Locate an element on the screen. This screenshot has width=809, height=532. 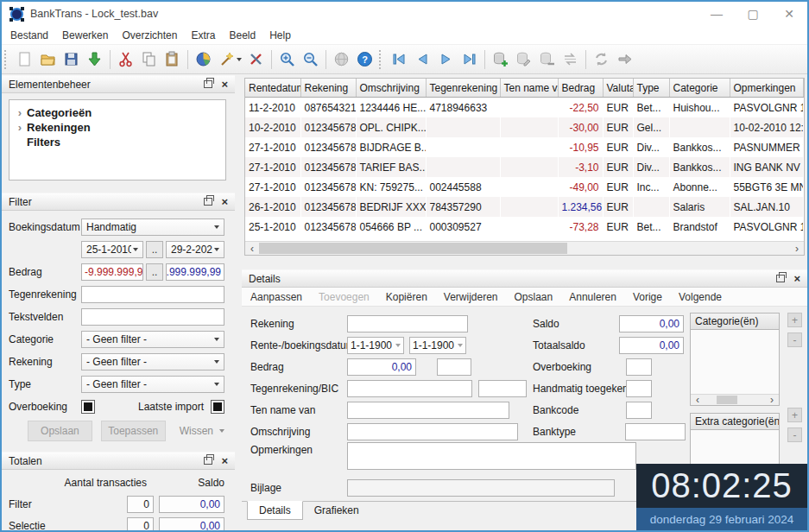
first-record-icon is located at coordinates (399, 59).